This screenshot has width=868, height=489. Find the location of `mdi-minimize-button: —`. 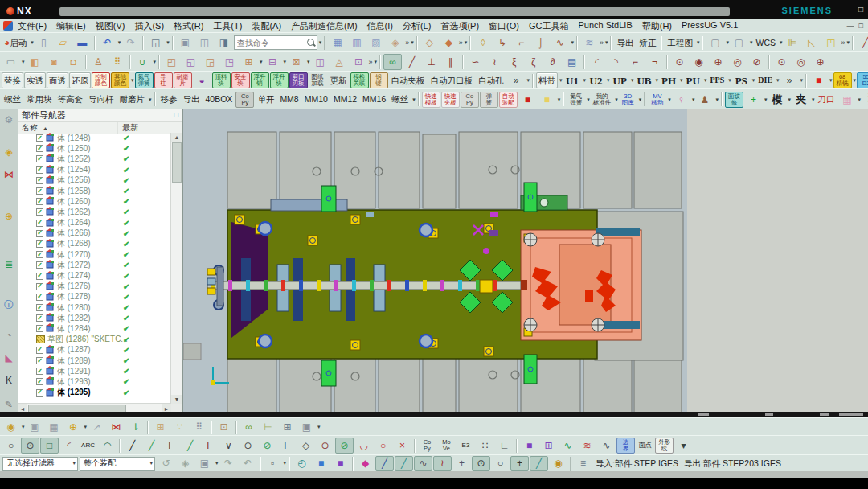

mdi-minimize-button: — is located at coordinates (850, 26).